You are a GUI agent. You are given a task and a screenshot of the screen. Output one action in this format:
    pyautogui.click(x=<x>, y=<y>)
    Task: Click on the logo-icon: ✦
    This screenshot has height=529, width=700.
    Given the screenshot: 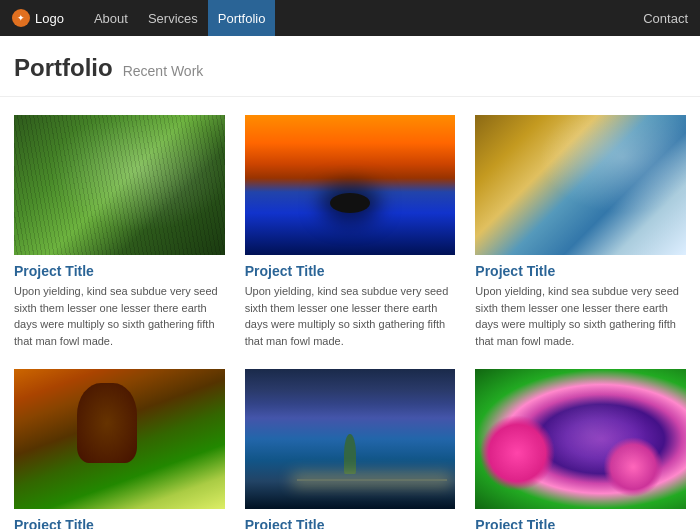 What is the action you would take?
    pyautogui.click(x=21, y=18)
    